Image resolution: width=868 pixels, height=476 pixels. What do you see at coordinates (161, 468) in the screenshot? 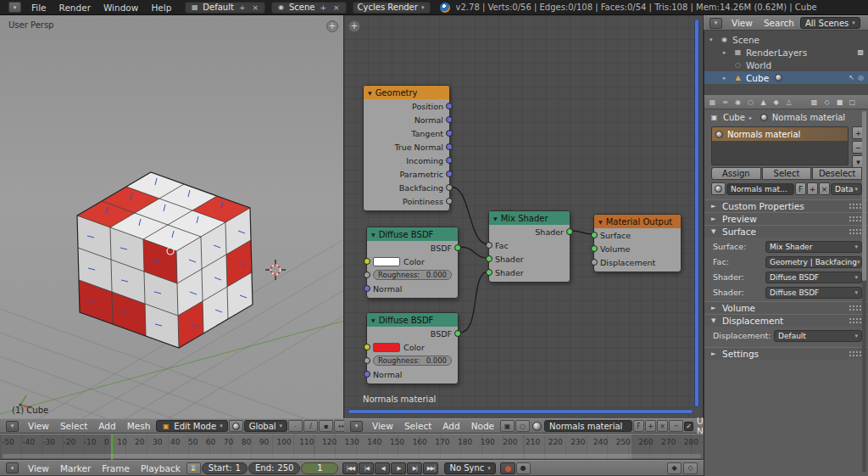
I see `timeline-menu-item: Playback` at bounding box center [161, 468].